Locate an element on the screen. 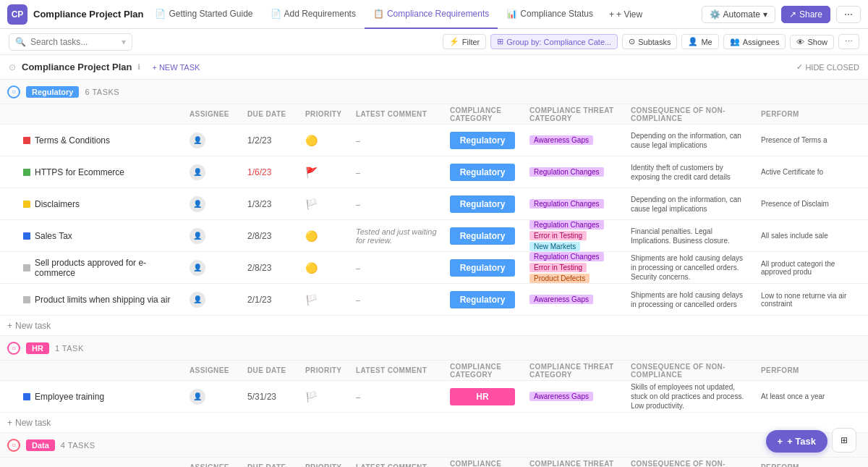 The image size is (868, 467). task-row: Disclaimers 👤 1/3/23 🏳️ – Regulatory Reg… is located at coordinates (434, 204).